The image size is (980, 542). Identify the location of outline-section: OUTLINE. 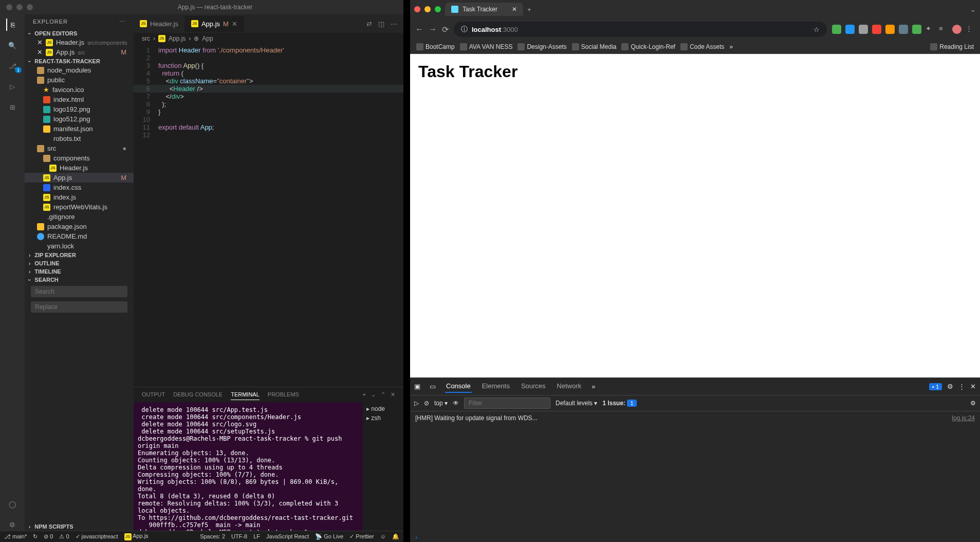
(79, 263).